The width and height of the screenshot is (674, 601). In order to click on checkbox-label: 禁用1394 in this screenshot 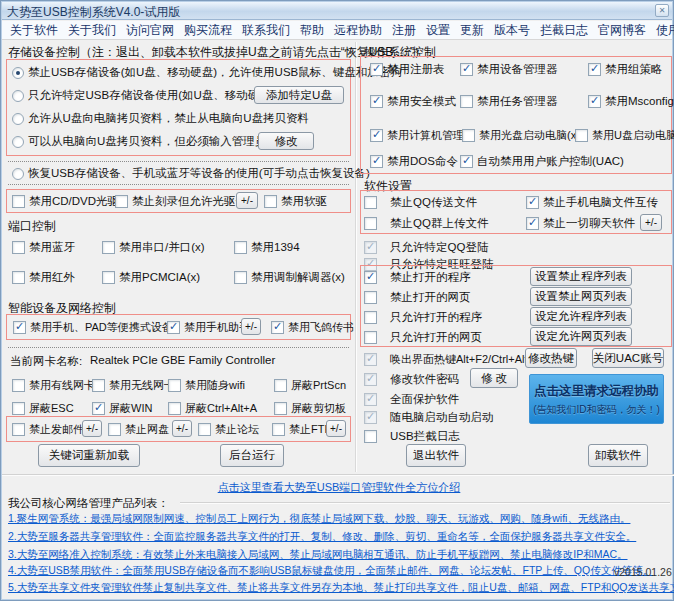, I will do `click(276, 248)`.